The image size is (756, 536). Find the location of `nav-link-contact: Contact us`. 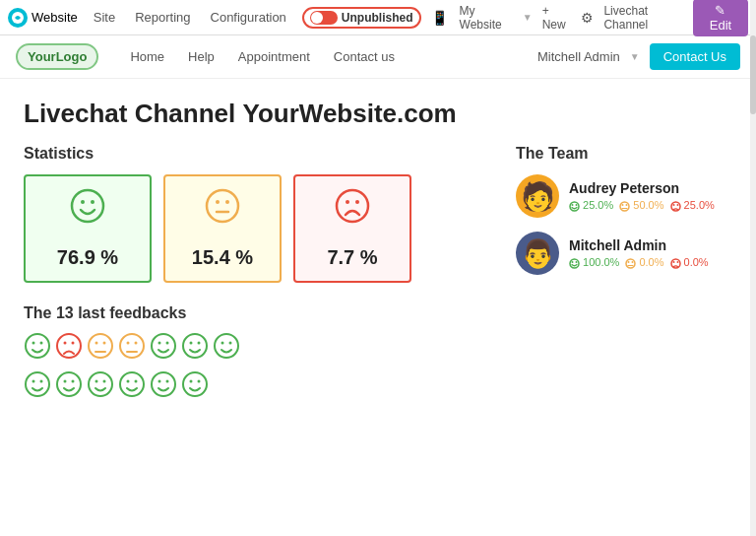

nav-link-contact: Contact us is located at coordinates (364, 57).